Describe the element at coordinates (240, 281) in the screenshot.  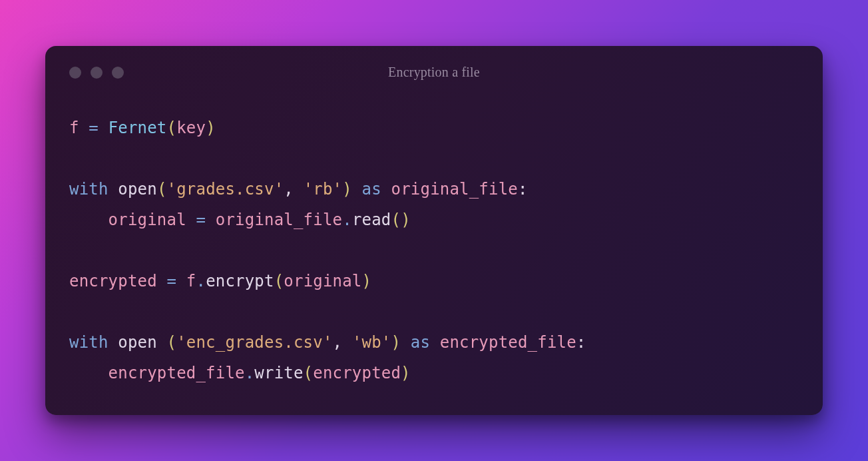
I see `code-token: encrypt` at that location.